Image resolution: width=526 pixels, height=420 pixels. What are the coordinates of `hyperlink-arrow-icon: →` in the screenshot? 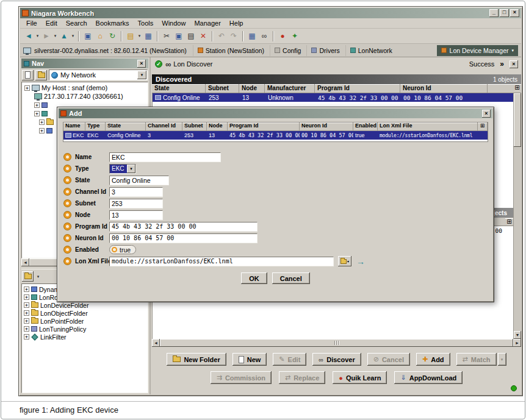 It's located at (361, 262).